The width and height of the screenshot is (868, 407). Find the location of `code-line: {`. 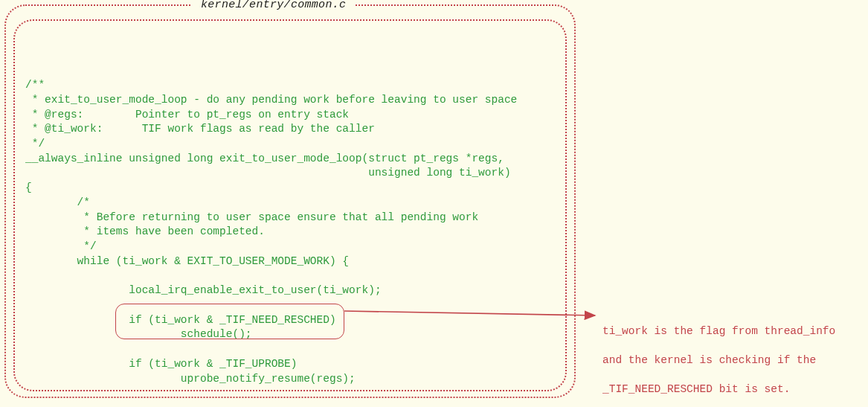

code-line: { is located at coordinates (28, 188).